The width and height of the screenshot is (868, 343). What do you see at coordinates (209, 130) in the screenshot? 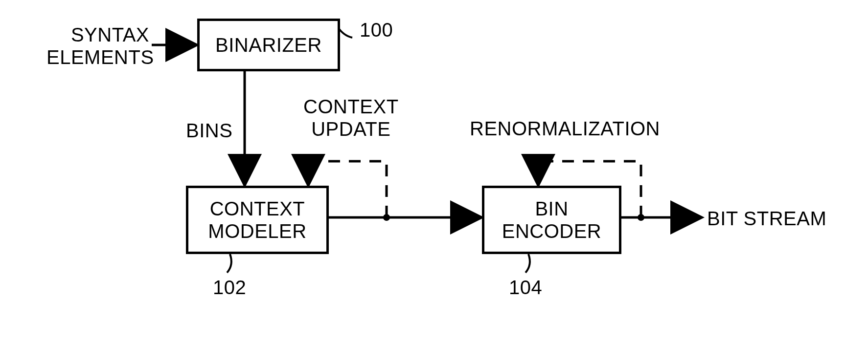
I see `bins-label: BINS` at bounding box center [209, 130].